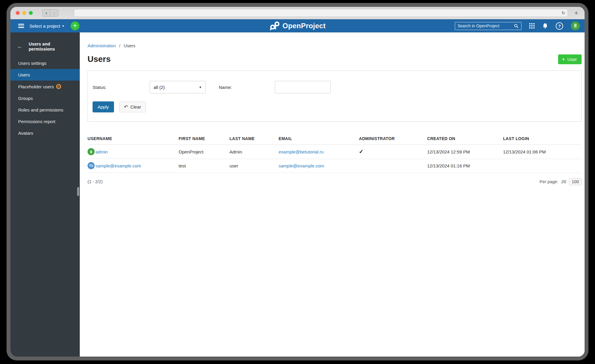 The width and height of the screenshot is (595, 364). I want to click on sidebar-item-label: Users settings, so click(32, 63).